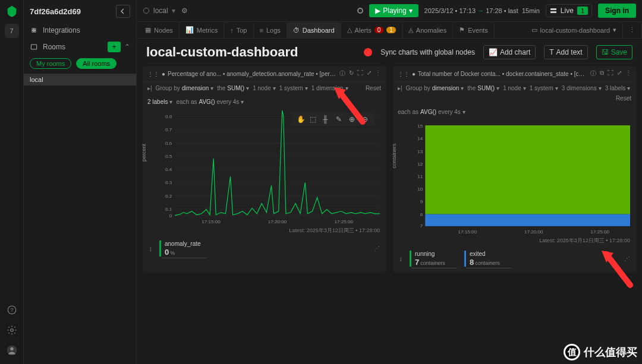 The width and height of the screenshot is (642, 364). What do you see at coordinates (534, 232) in the screenshot?
I see `svg-text: 17:20:00` at bounding box center [534, 232].